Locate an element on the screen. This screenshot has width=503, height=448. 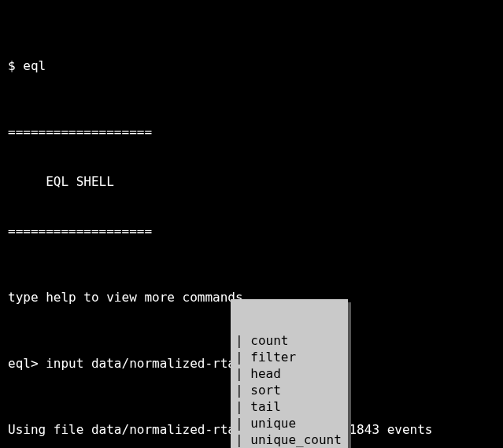
banner-title: EQL SHELL is located at coordinates (252, 181).